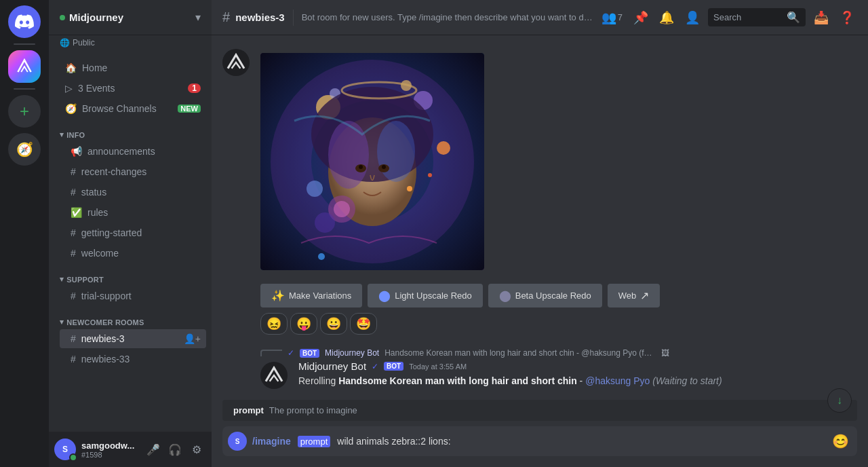 The width and height of the screenshot is (868, 467). Describe the element at coordinates (559, 324) in the screenshot. I see `reaction-buttons: 😖 😛 😀 🤩` at that location.